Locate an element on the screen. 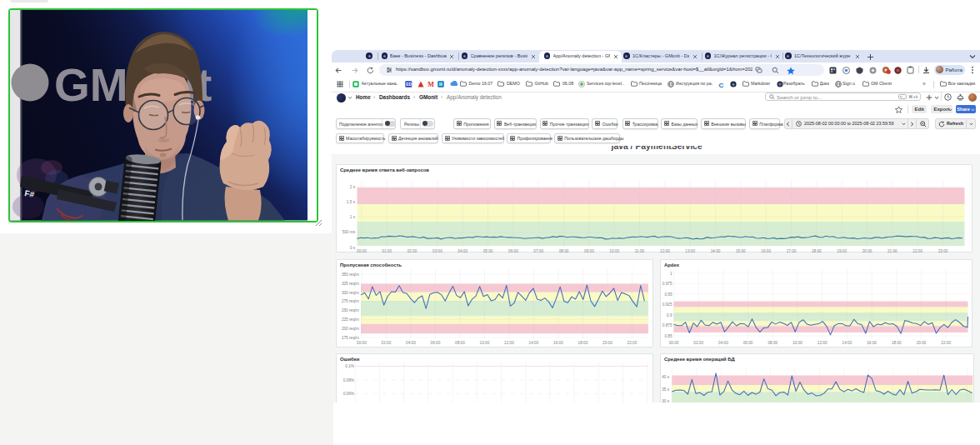 This screenshot has width=980, height=445. svg-text: 11:00 is located at coordinates (639, 252).